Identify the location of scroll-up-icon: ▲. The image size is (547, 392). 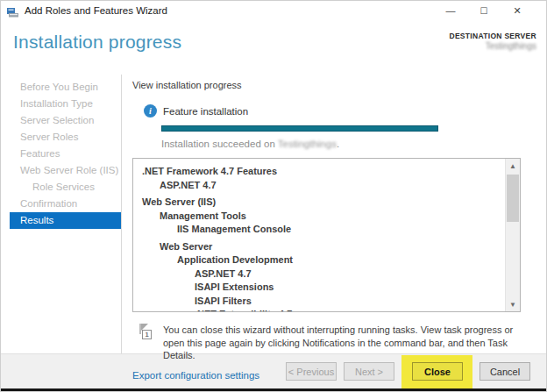
(513, 166).